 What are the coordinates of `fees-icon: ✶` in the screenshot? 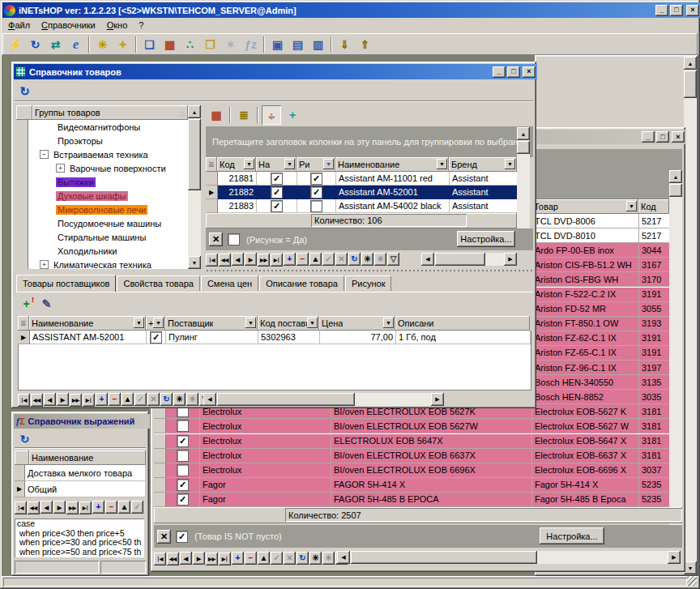 It's located at (230, 44).